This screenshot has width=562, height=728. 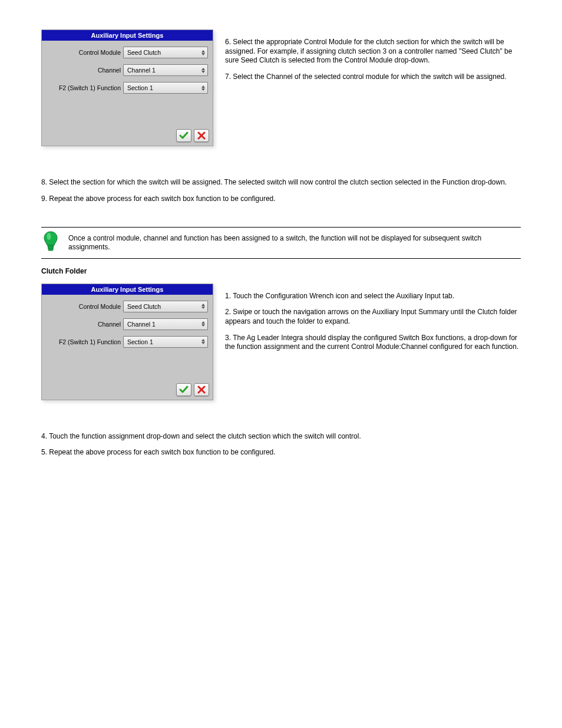 What do you see at coordinates (373, 343) in the screenshot?
I see `step-3: 3. The Ag Leader Integra should display …` at bounding box center [373, 343].